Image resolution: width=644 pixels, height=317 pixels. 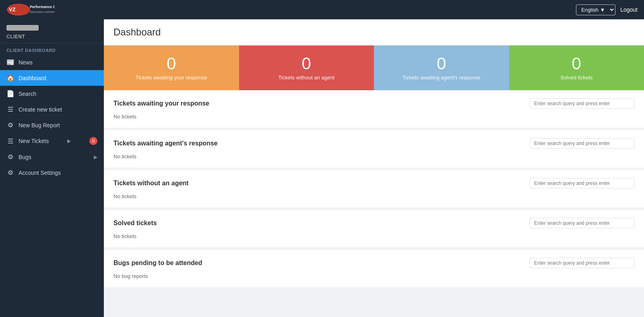 I want to click on sidebar-item-label: New Tickets, so click(x=34, y=141).